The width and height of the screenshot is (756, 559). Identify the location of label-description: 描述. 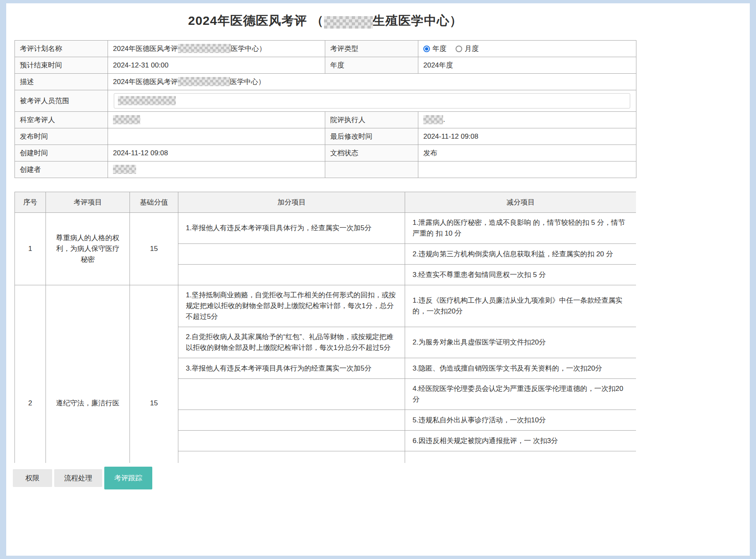
(61, 82).